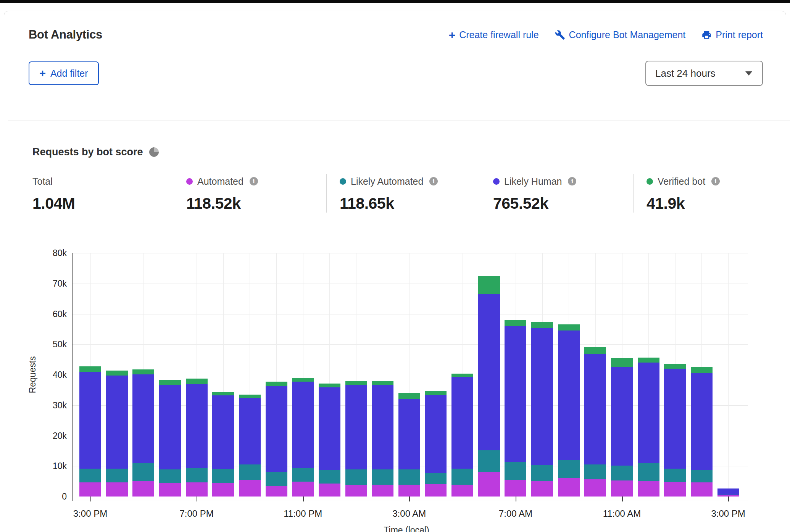 Image resolution: width=790 pixels, height=532 pixels. Describe the element at coordinates (732, 35) in the screenshot. I see `print-report-link: Print report` at that location.